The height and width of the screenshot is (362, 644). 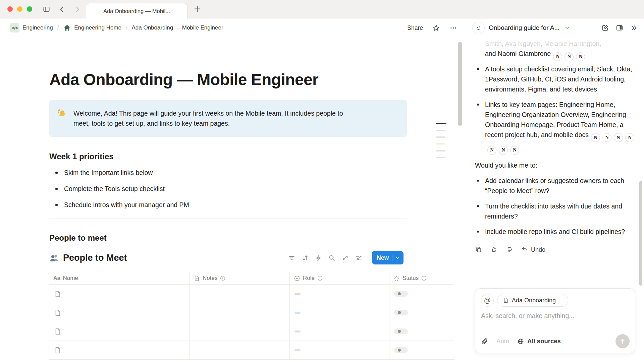 What do you see at coordinates (297, 278) in the screenshot?
I see `select-type-icon` at bounding box center [297, 278].